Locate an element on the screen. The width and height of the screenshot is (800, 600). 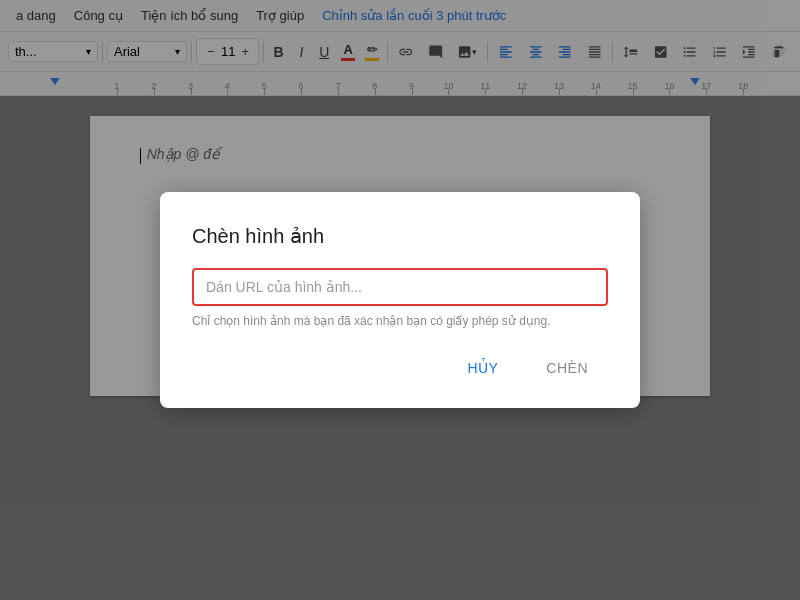
cancel-button: HỦY is located at coordinates (482, 368).